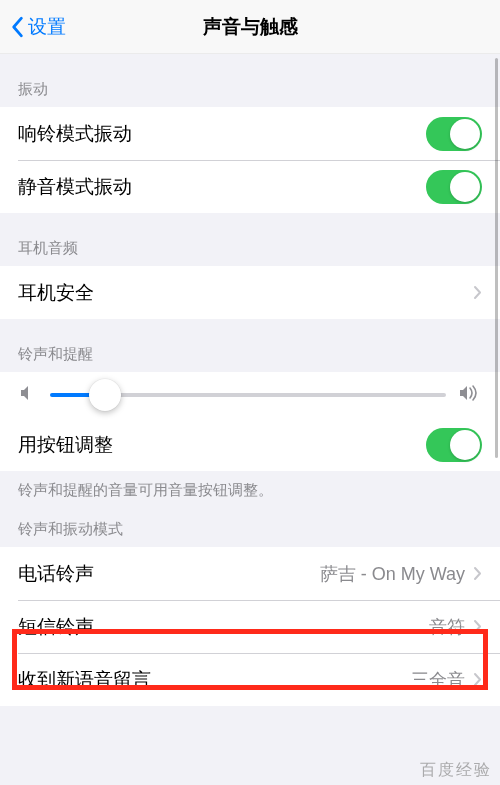 The height and width of the screenshot is (785, 500). Describe the element at coordinates (250, 346) in the screenshot. I see `group-header-ringer: 铃声和提醒` at that location.